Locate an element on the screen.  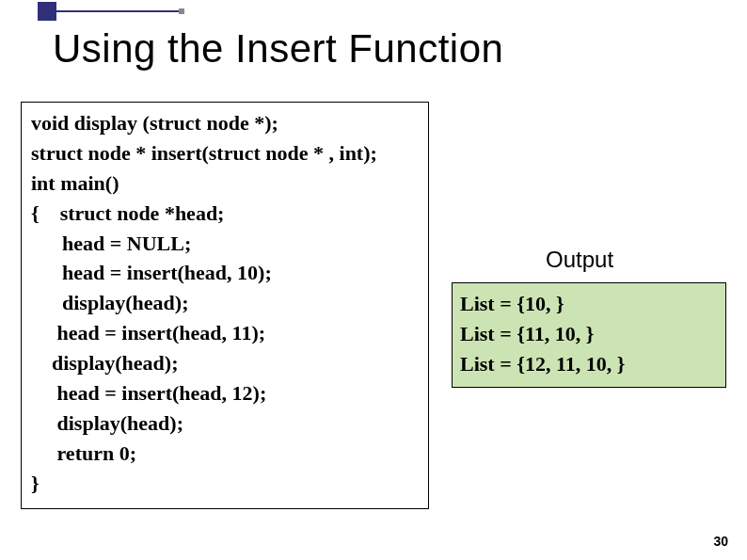
slide-title: Using the Insert Function is located at coordinates (278, 49).